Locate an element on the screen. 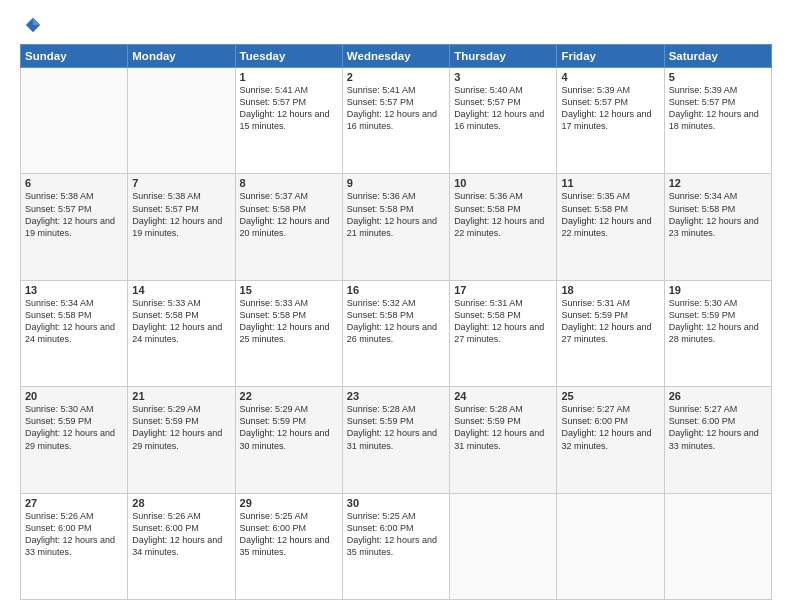  calendar-cell: 9Sunrise: 5:36 AM Sunset: 5:58 PM Daylig… is located at coordinates (396, 227).